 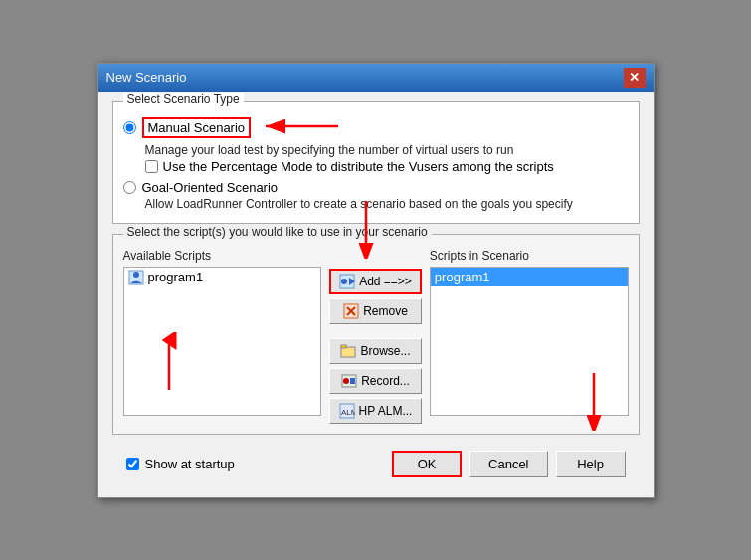 I want to click on vuser-icon, so click(x=136, y=278).